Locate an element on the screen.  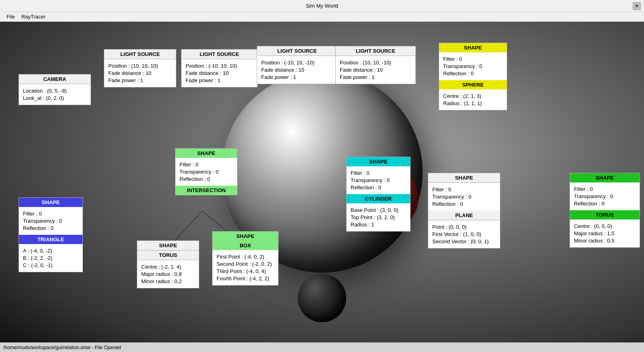
menu-bar: File RayTracer is located at coordinates (322, 17).